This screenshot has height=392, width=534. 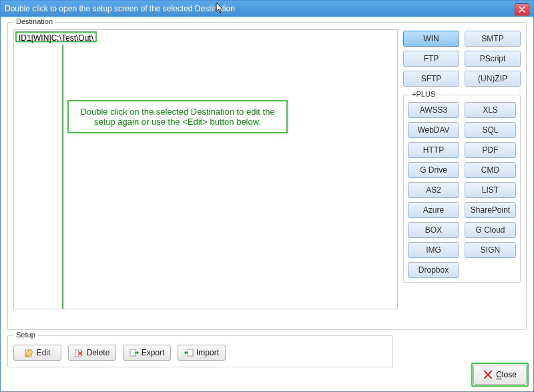 What do you see at coordinates (490, 190) in the screenshot?
I see `type-button-list: LIST` at bounding box center [490, 190].